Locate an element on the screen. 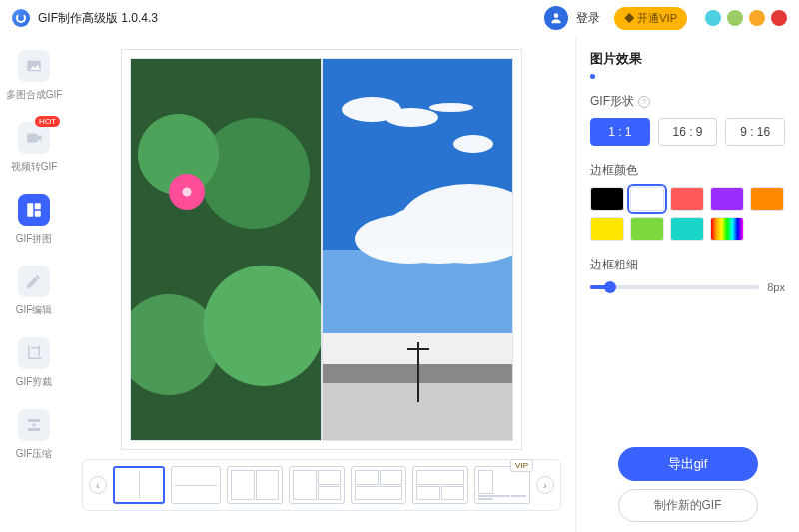  color-custom is located at coordinates (727, 229).